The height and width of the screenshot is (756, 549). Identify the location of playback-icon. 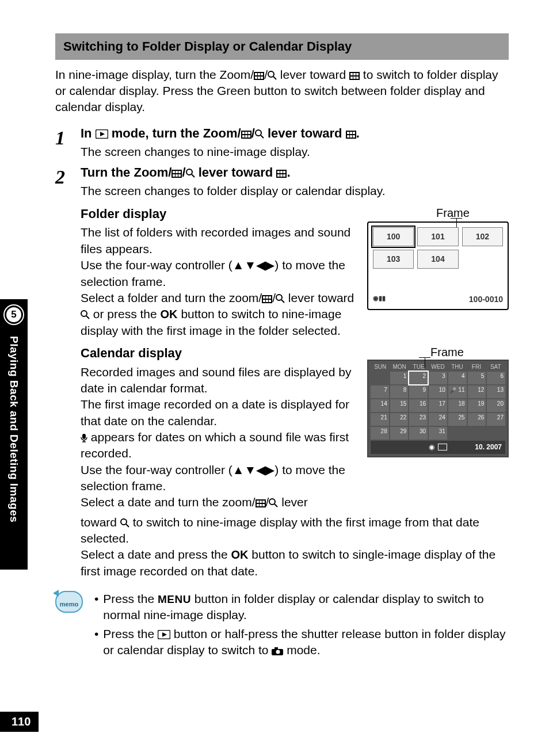
(102, 134).